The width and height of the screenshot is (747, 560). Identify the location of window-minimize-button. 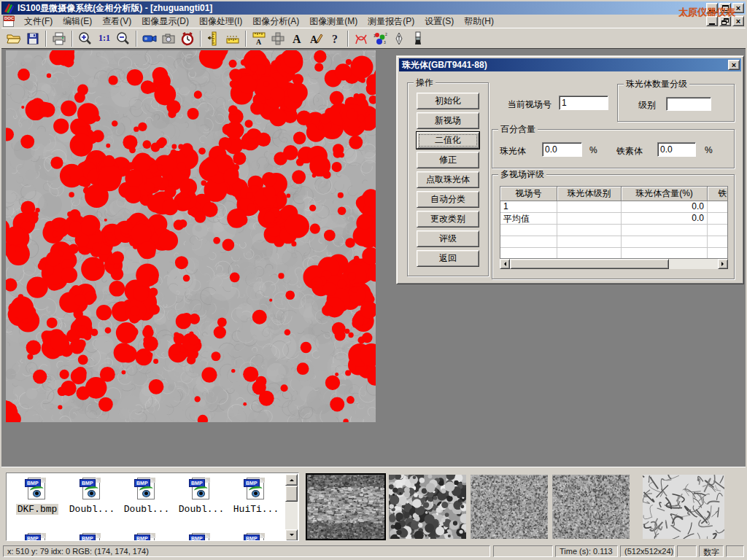
(712, 8).